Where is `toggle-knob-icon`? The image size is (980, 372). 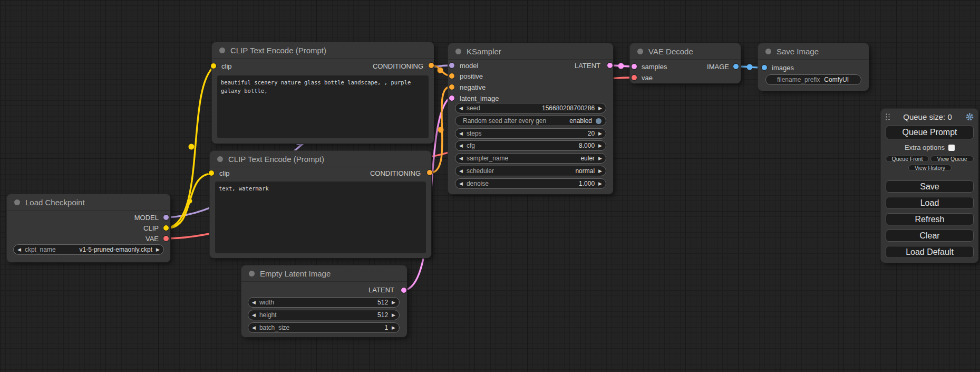
toggle-knob-icon is located at coordinates (599, 121).